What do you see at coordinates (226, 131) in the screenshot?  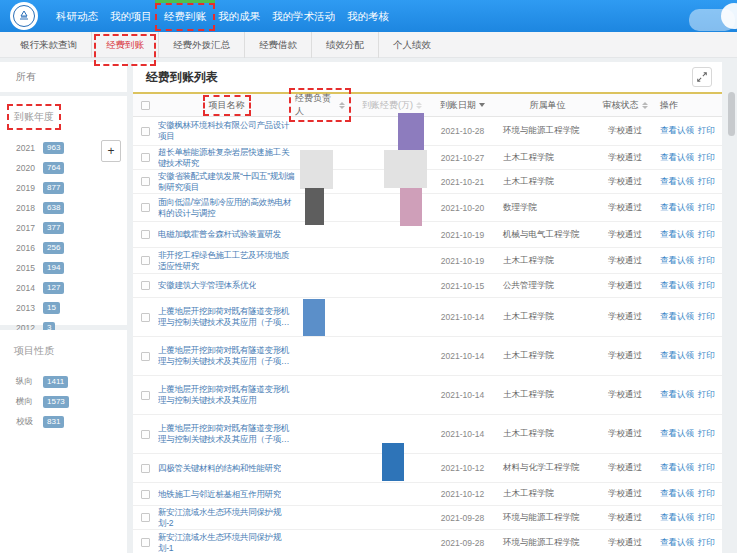 I see `project-name-link: 安徽枫林环境科技有限公司产品设计项目` at bounding box center [226, 131].